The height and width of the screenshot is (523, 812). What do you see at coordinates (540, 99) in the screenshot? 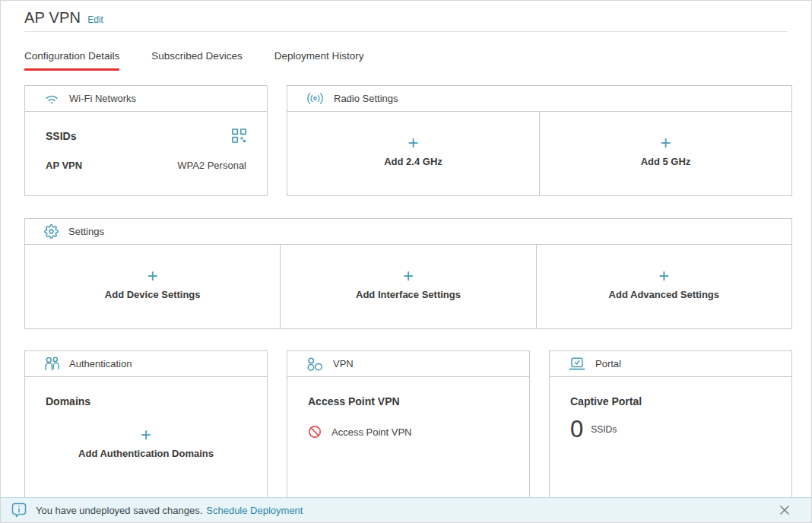
I see `radio-card-header: Radio Settings` at bounding box center [540, 99].